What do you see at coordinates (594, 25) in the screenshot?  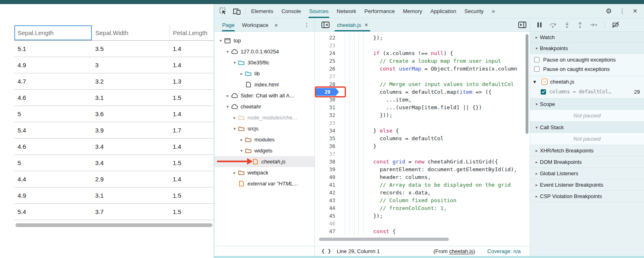 I see `step-icon` at bounding box center [594, 25].